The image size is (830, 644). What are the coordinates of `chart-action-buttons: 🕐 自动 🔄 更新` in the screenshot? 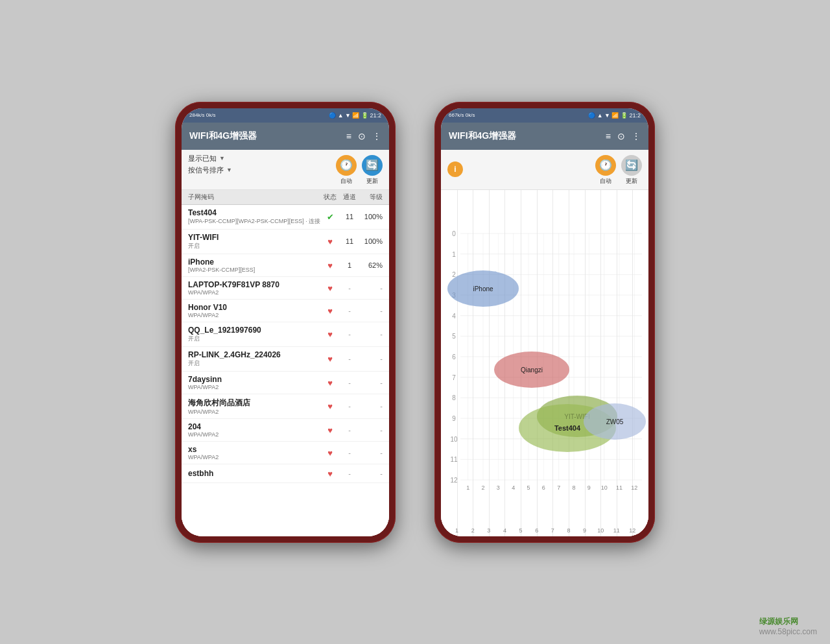 It's located at (619, 170).